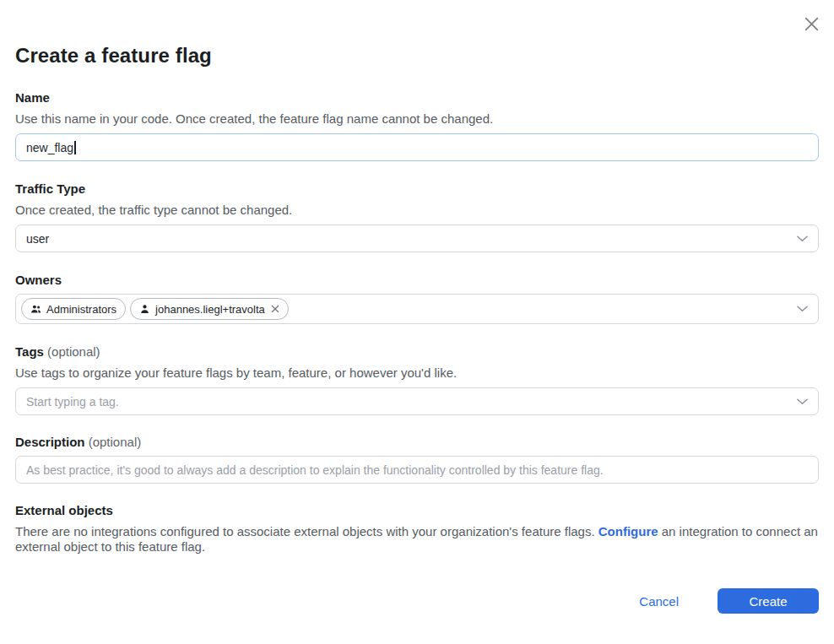  What do you see at coordinates (417, 56) in the screenshot?
I see `dialog-title: Create a feature flag` at bounding box center [417, 56].